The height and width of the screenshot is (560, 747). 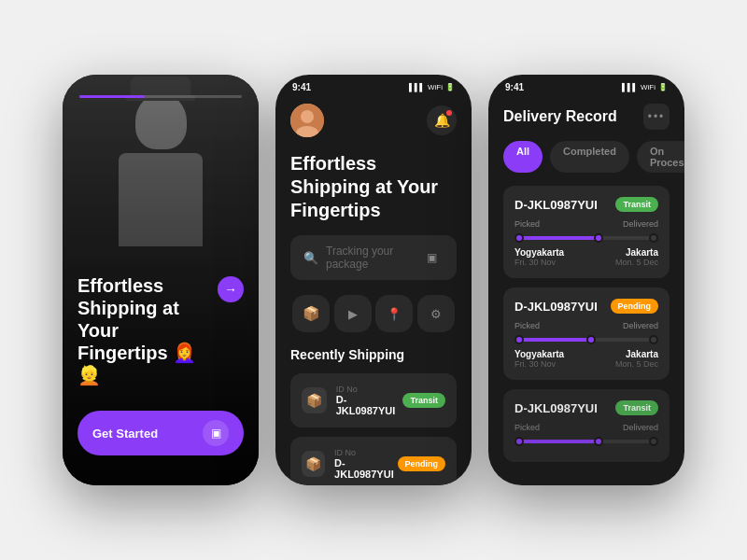 What do you see at coordinates (311, 258) in the screenshot?
I see `search-icon: 🔍` at bounding box center [311, 258].